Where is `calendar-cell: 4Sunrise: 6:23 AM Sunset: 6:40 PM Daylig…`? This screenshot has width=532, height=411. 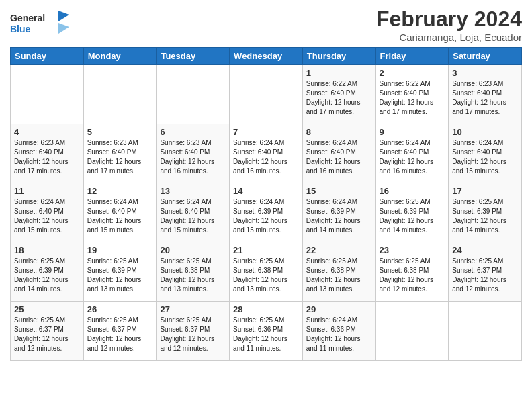 calendar-cell: 4Sunrise: 6:23 AM Sunset: 6:40 PM Daylig… is located at coordinates (47, 154).